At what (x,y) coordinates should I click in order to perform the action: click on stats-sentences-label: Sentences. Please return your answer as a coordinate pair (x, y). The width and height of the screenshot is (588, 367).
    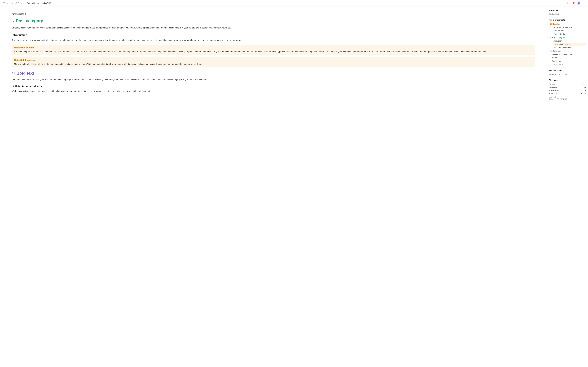
    Looking at the image, I should click on (554, 87).